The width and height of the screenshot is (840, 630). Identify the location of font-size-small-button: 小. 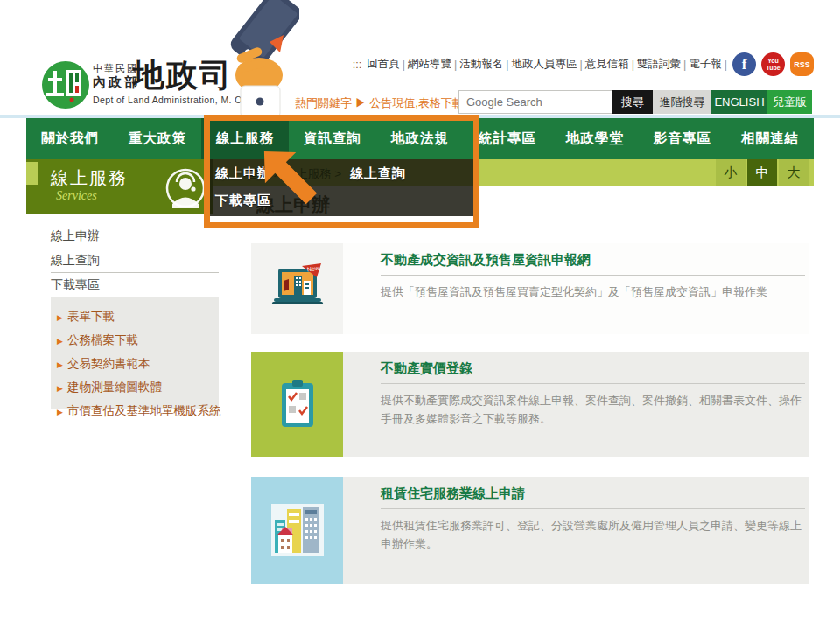
(731, 173).